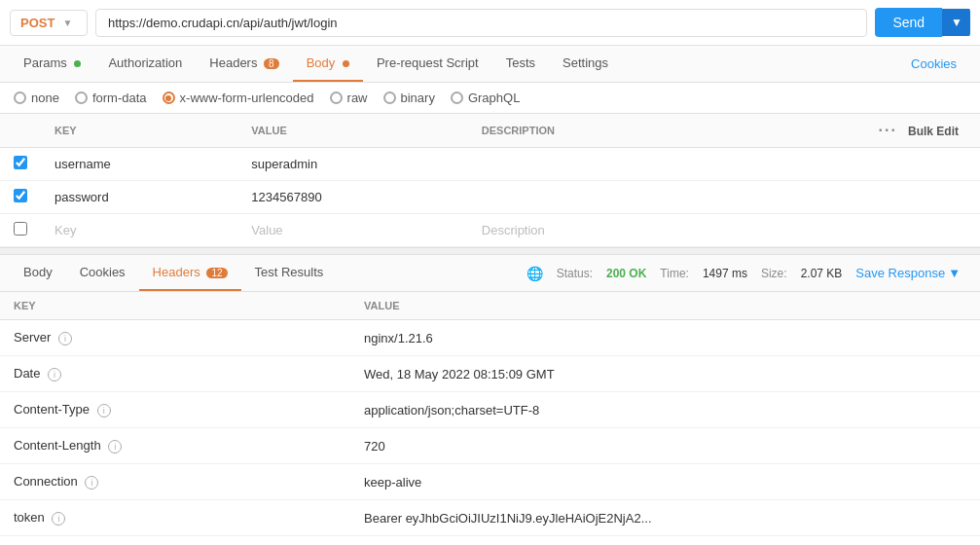 The height and width of the screenshot is (545, 980). What do you see at coordinates (933, 131) in the screenshot?
I see `bulk-edit-button: Bulk Edit` at bounding box center [933, 131].